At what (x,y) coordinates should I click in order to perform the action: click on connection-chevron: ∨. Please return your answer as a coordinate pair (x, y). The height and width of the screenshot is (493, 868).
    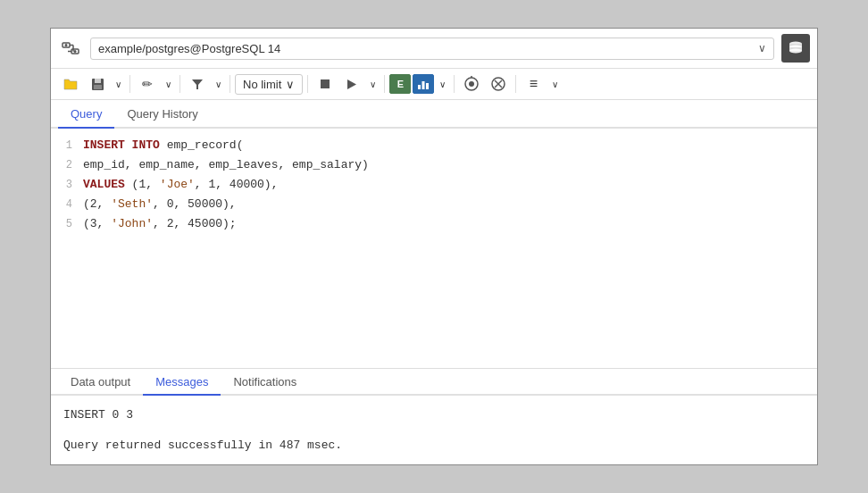
    Looking at the image, I should click on (763, 48).